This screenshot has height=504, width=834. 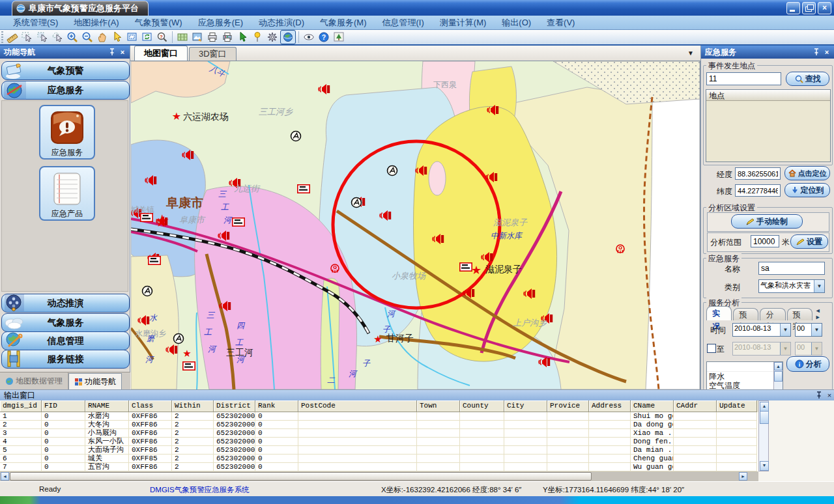 I want to click on tab-function-nav: 功能导航, so click(x=95, y=382).